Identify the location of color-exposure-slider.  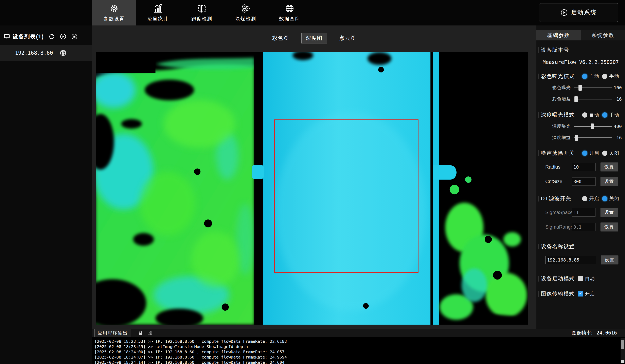
(593, 88).